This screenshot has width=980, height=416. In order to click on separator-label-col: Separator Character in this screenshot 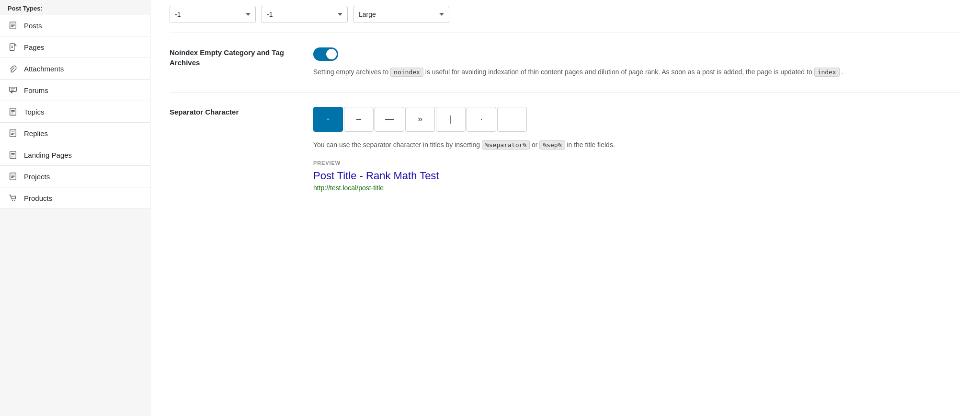, I will do `click(232, 112)`.